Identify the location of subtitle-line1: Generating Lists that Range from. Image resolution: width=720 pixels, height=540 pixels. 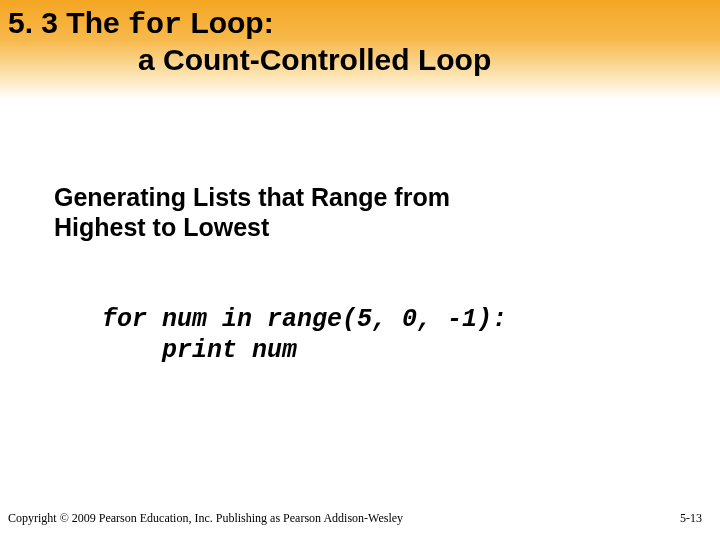
(360, 197).